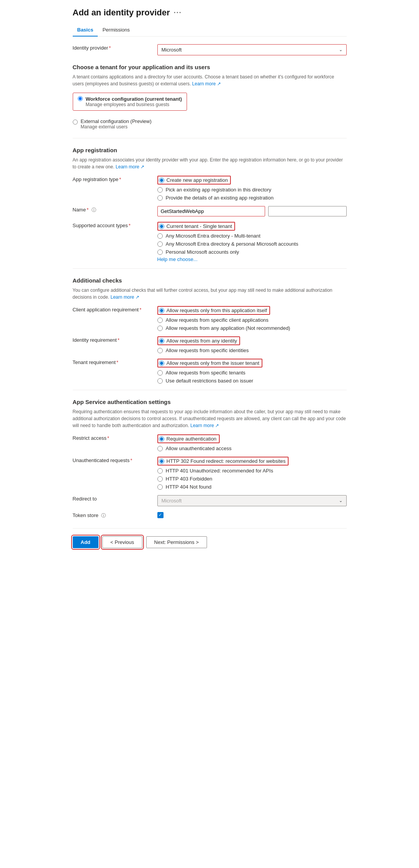 Image resolution: width=419 pixels, height=868 pixels. I want to click on default-restrictions-radio, so click(160, 381).